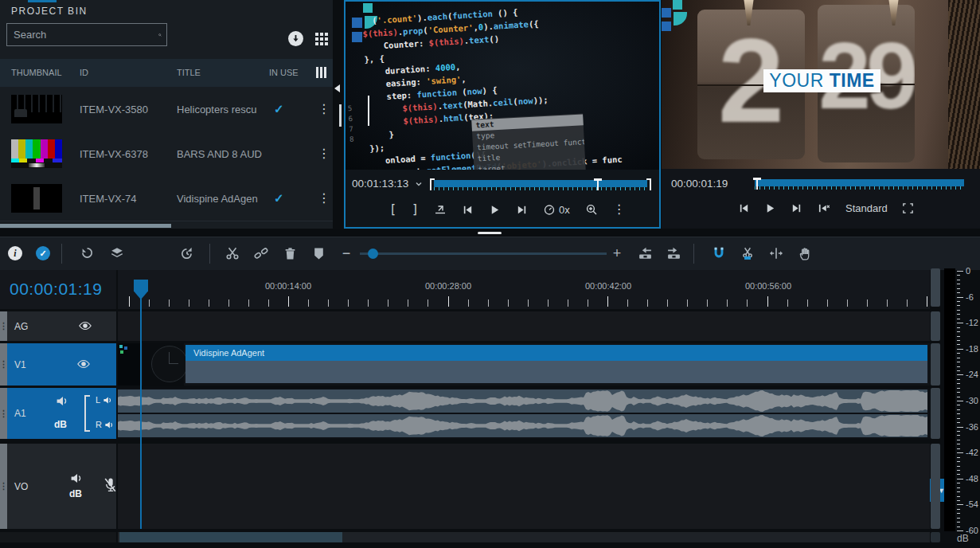  Describe the element at coordinates (483, 253) in the screenshot. I see `timeline-zoom-slider` at that location.